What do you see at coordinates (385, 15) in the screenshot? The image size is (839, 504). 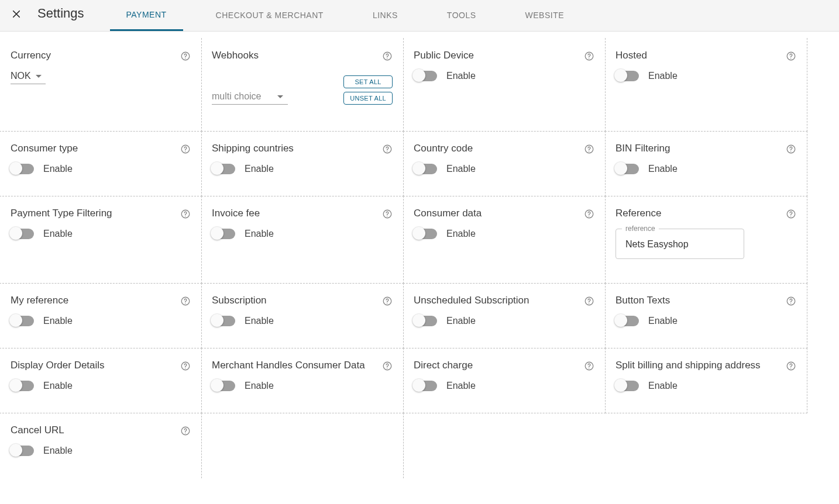 I see `tab-links: LINKS` at bounding box center [385, 15].